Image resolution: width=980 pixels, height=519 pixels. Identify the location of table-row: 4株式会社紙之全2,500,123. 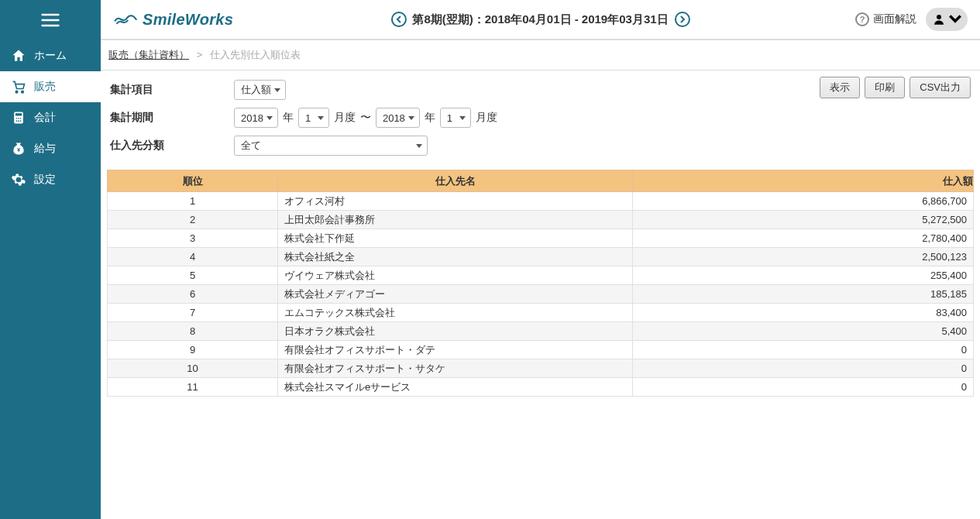
(541, 257).